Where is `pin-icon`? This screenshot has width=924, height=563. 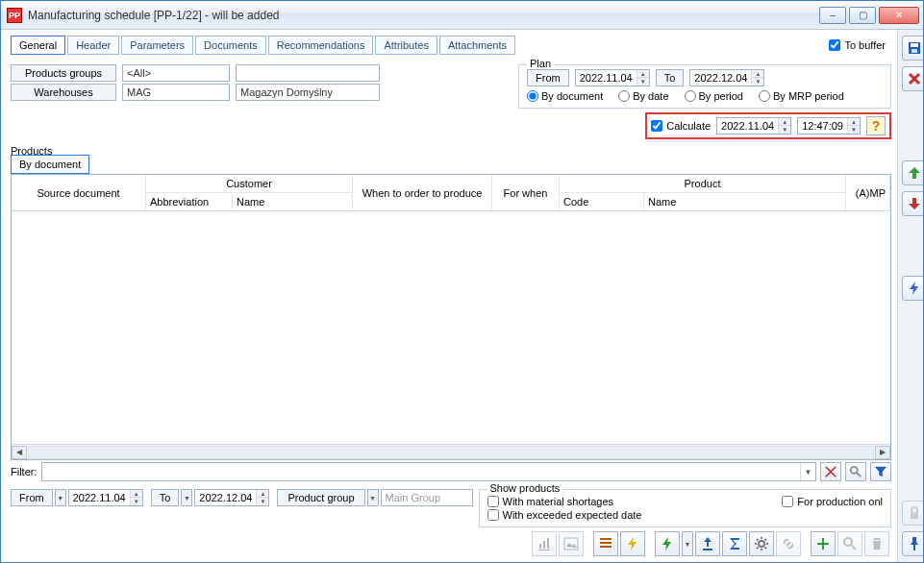
pin-icon is located at coordinates (913, 544).